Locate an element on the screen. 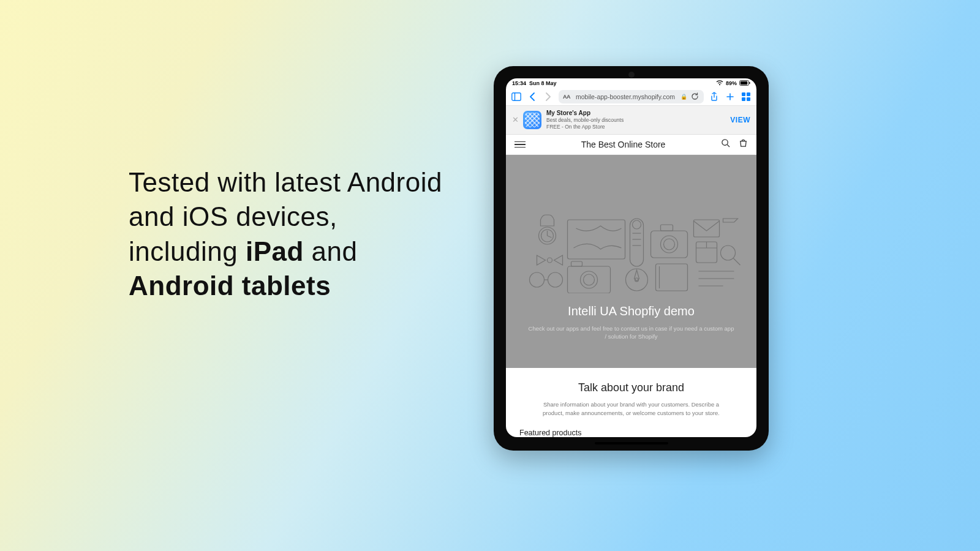 Image resolution: width=980 pixels, height=551 pixels. app-meta: My Store's App Best deals, mobile-only d… is located at coordinates (636, 120).